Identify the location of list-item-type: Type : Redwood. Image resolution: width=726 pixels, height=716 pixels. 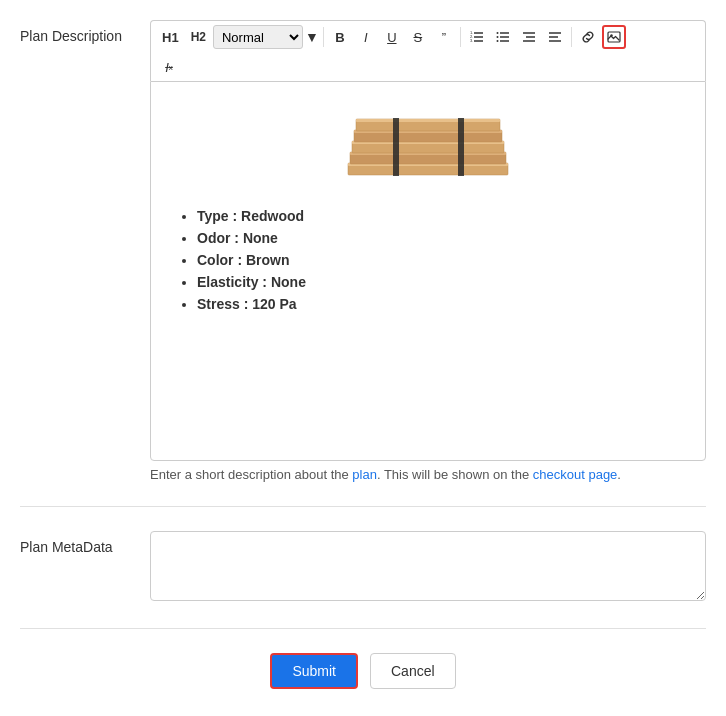
(443, 216).